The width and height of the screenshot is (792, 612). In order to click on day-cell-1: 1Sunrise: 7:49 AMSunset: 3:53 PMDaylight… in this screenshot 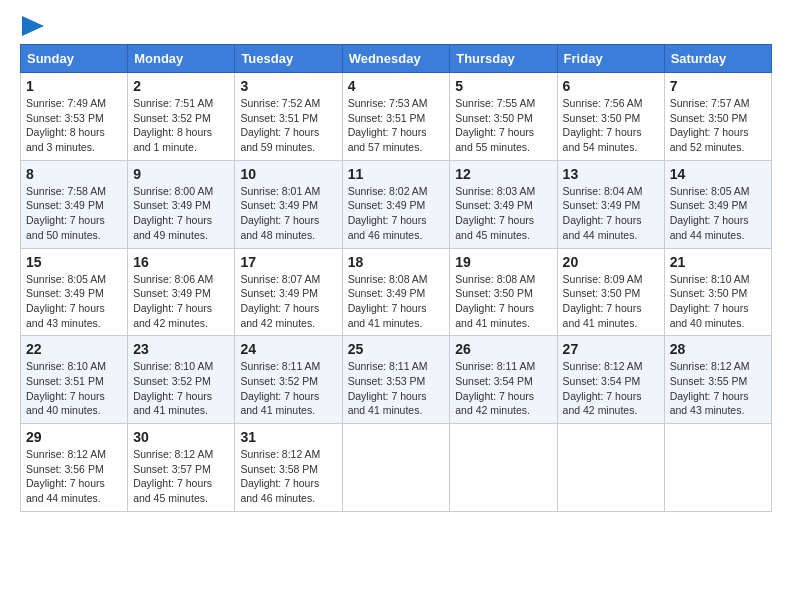, I will do `click(74, 117)`.